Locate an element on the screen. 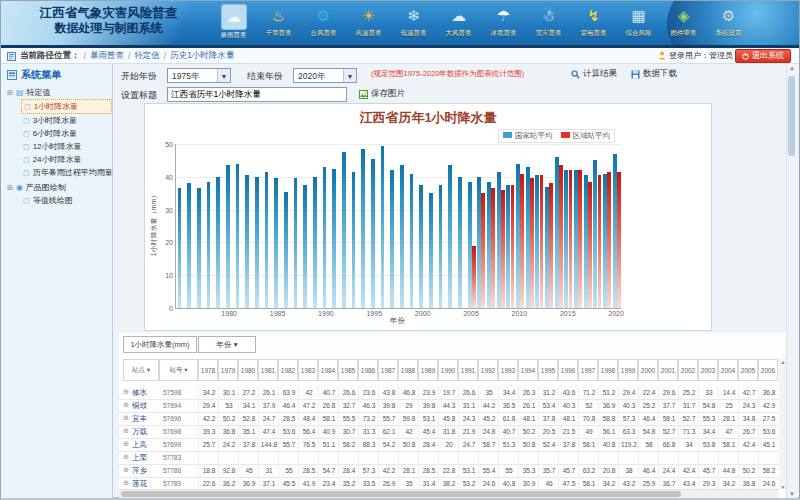 The width and height of the screenshot is (800, 500). sidebar-item-等值线绘图: ▢等值线绘图 is located at coordinates (68, 200).